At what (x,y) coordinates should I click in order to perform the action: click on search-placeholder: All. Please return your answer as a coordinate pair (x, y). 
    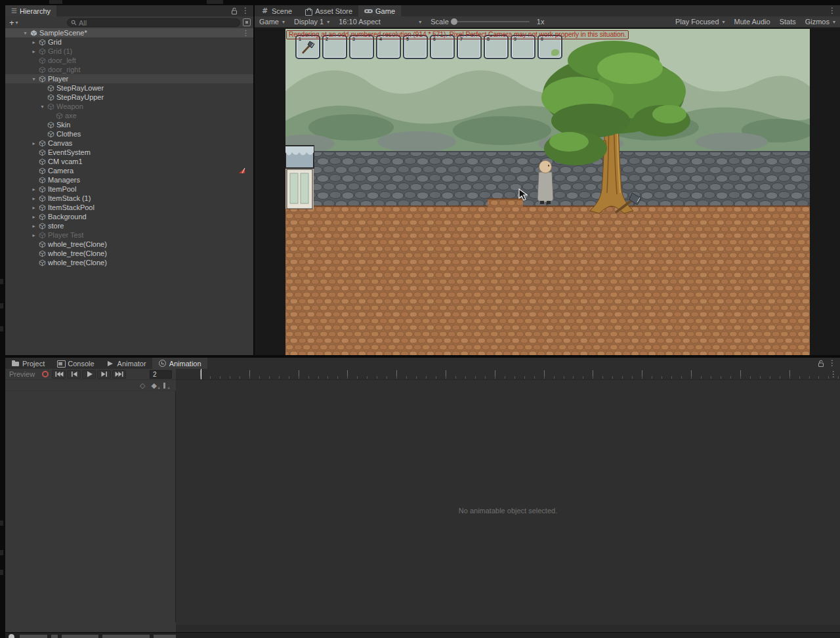
    Looking at the image, I should click on (83, 23).